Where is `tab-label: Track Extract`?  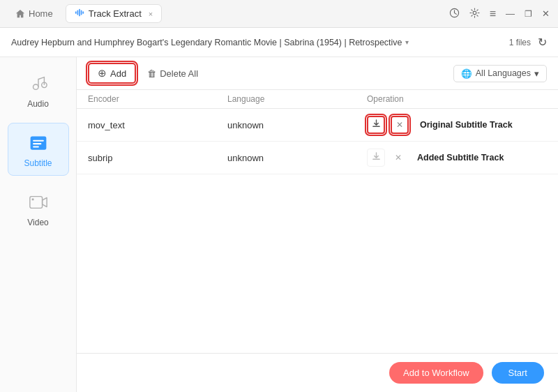 tab-label: Track Extract is located at coordinates (115, 14).